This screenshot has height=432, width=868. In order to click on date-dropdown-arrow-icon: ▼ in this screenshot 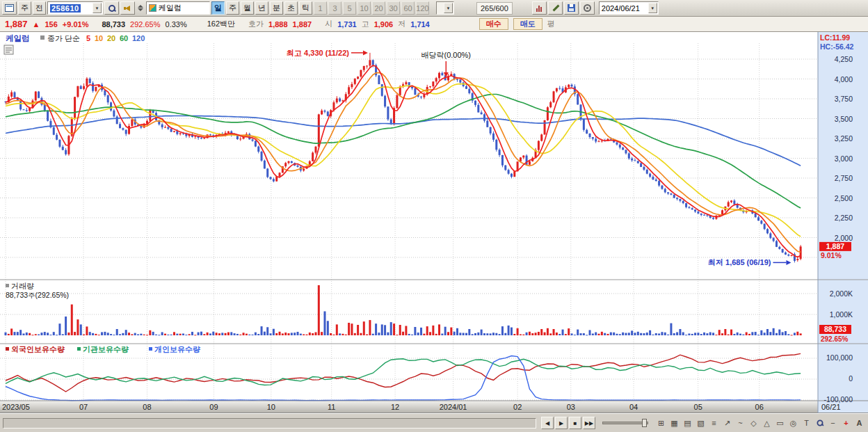, I will do `click(652, 8)`.